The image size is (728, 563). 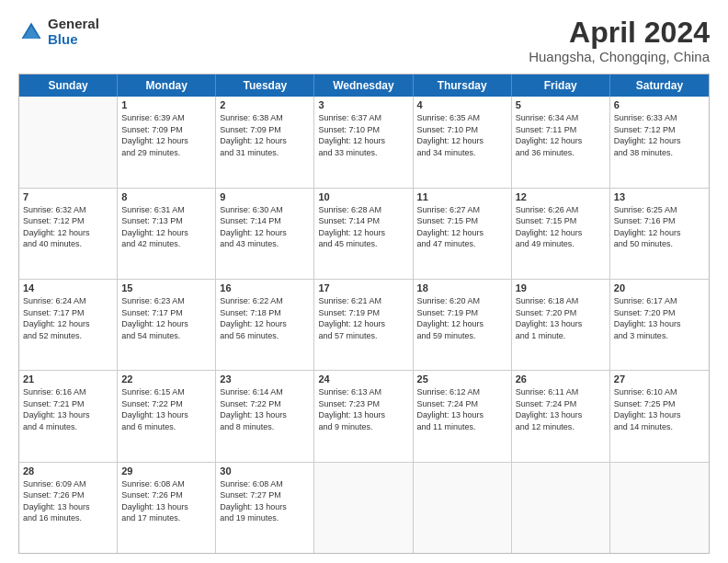 What do you see at coordinates (363, 131) in the screenshot?
I see `cell-info-line: Sunset: 7:10 PM` at bounding box center [363, 131].